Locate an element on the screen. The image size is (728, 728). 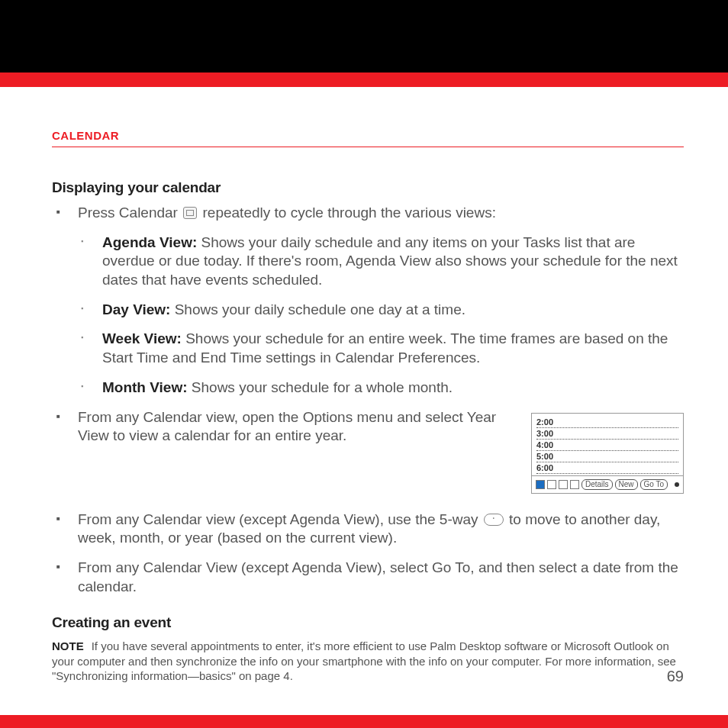
figure-new-button: New is located at coordinates (627, 485).